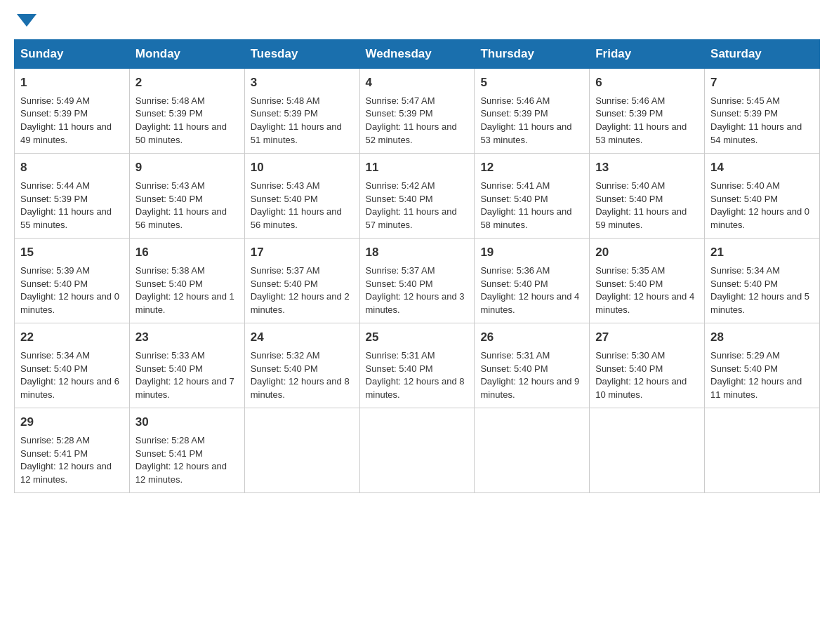 This screenshot has width=834, height=644. Describe the element at coordinates (647, 206) in the screenshot. I see `day-info: Sunrise: 5:40 AMSunset: 5:40 PMDaylight:…` at that location.